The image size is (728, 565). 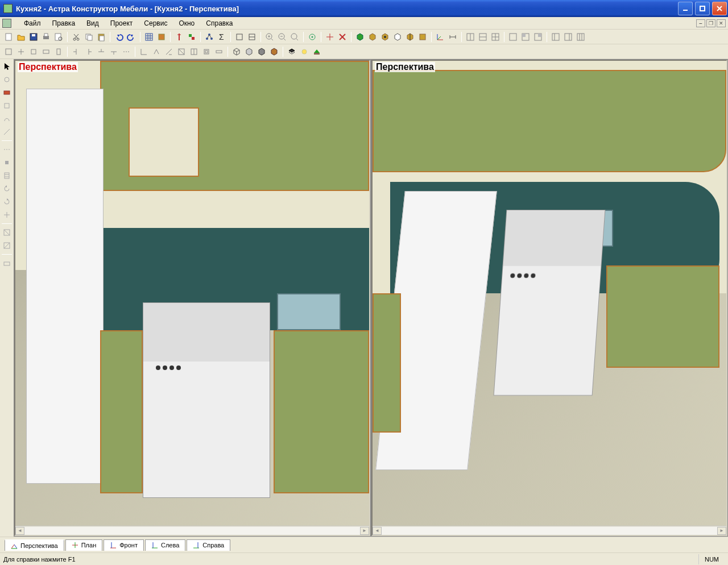 What do you see at coordinates (568, 37) in the screenshot?
I see `layout8-icon` at bounding box center [568, 37].